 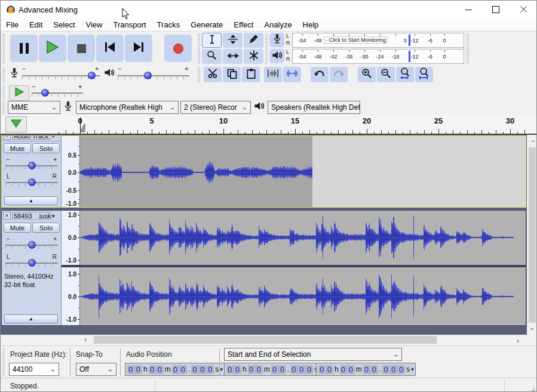 I want to click on title-bar: Advanced Mixing, so click(x=269, y=10).